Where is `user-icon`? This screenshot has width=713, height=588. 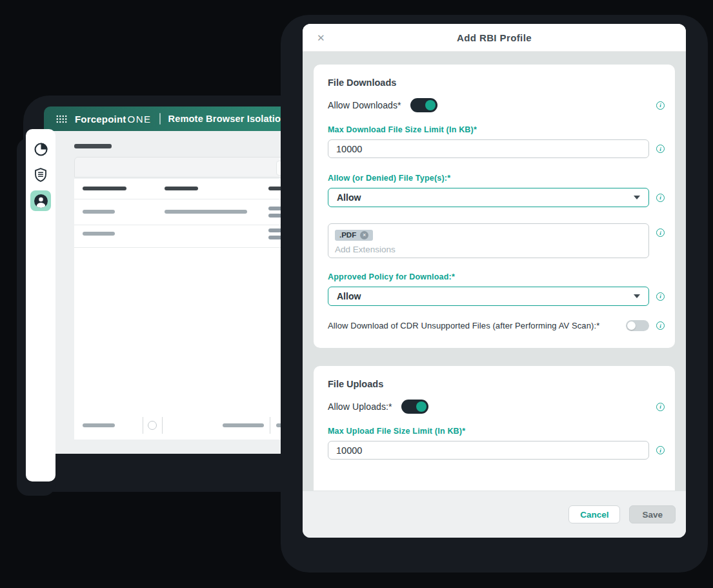
user-icon is located at coordinates (41, 201).